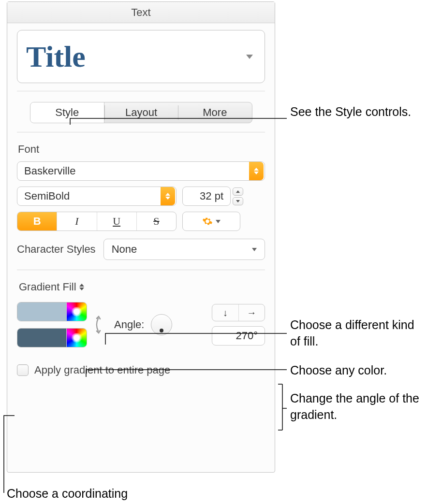 This screenshot has height=504, width=427. Describe the element at coordinates (358, 333) in the screenshot. I see `callout-fill-kind: Choose a different kind of fill.` at that location.